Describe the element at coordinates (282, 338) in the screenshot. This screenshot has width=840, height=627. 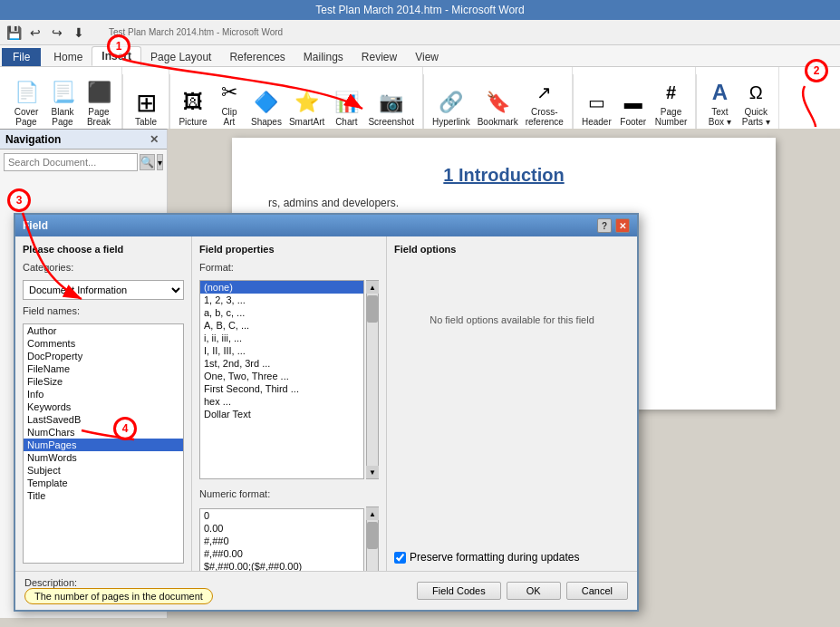
I see `format-roman-lower: i, ii, iii, ...` at that location.